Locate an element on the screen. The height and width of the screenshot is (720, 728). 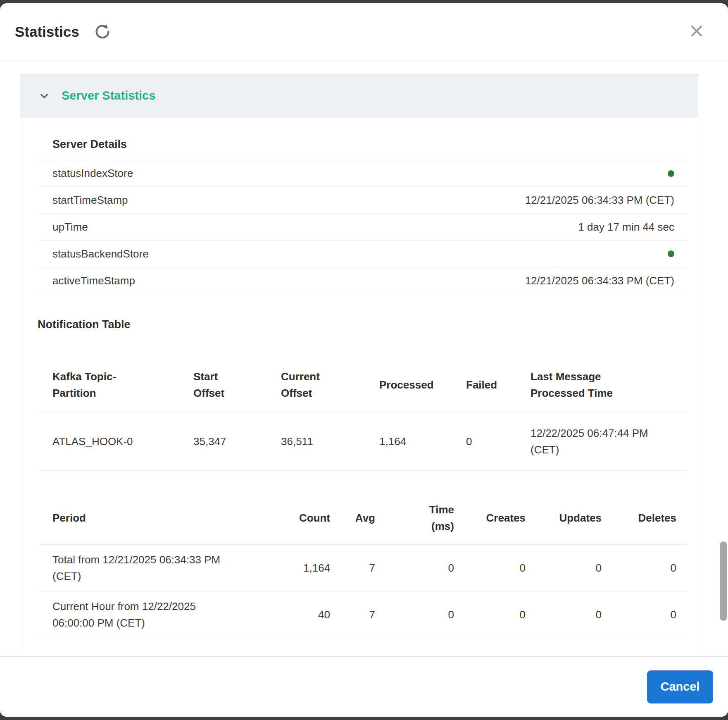
cell-failed: 0 is located at coordinates (483, 441).